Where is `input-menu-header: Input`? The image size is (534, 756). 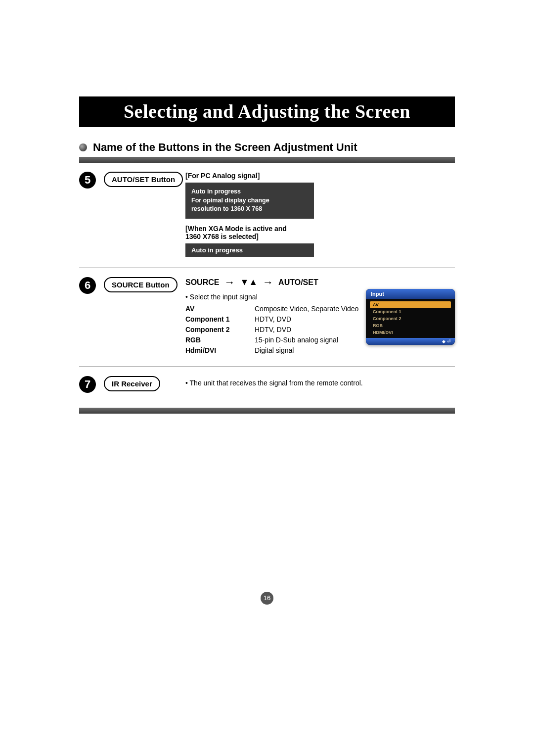 input-menu-header: Input is located at coordinates (410, 294).